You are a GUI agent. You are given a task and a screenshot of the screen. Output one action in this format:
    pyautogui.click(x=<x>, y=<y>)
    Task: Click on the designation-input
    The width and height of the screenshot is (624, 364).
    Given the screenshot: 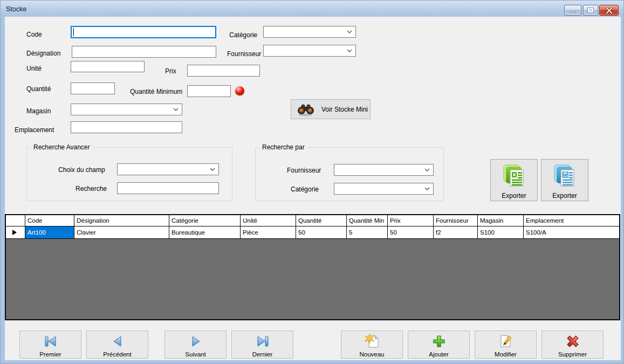 What is the action you would take?
    pyautogui.click(x=144, y=52)
    